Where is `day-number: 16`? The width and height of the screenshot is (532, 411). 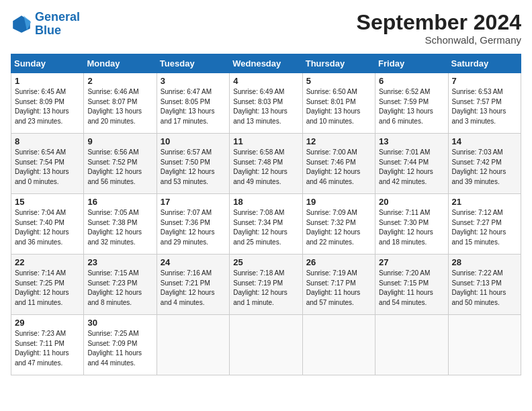
day-number: 16 is located at coordinates (120, 201).